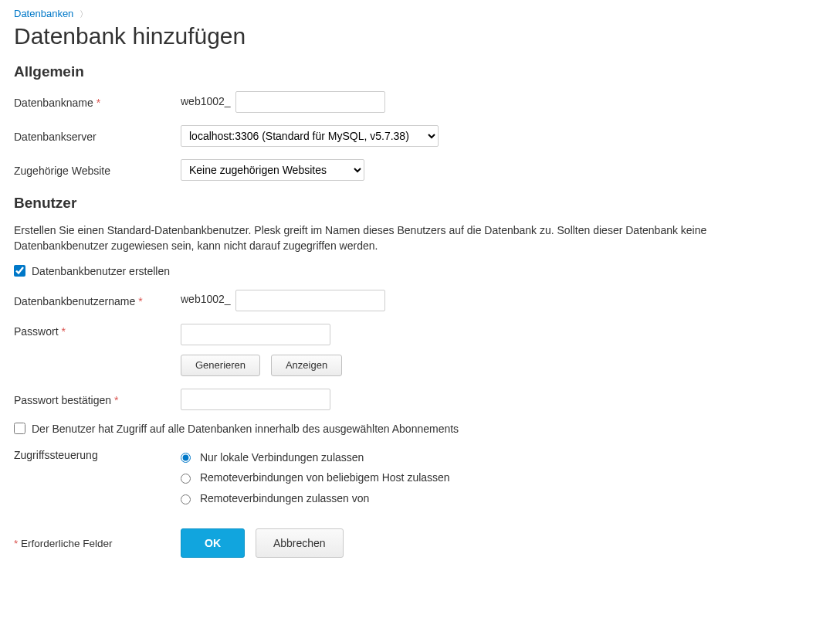  Describe the element at coordinates (97, 102) in the screenshot. I see `label-dbname: Datenbankname *` at that location.